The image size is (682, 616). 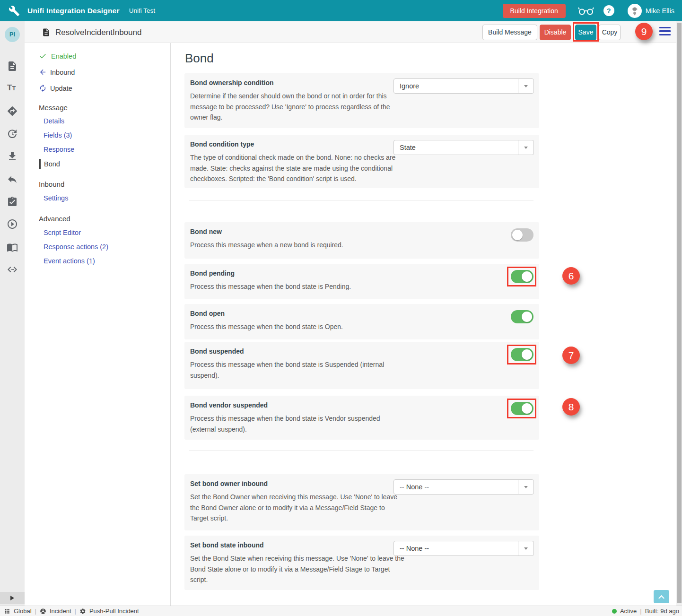 What do you see at coordinates (12, 269) in the screenshot?
I see `code-icon` at bounding box center [12, 269].